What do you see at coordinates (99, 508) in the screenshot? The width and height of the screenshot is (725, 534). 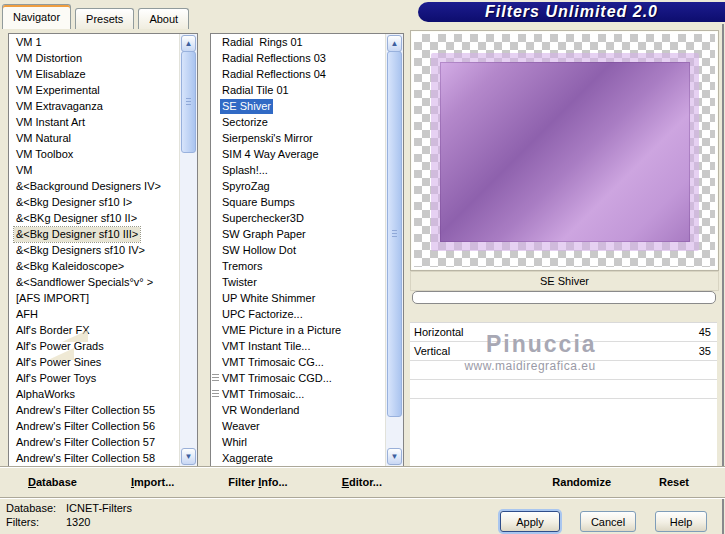 I see `database-status-value: ICNET-Filters` at bounding box center [99, 508].